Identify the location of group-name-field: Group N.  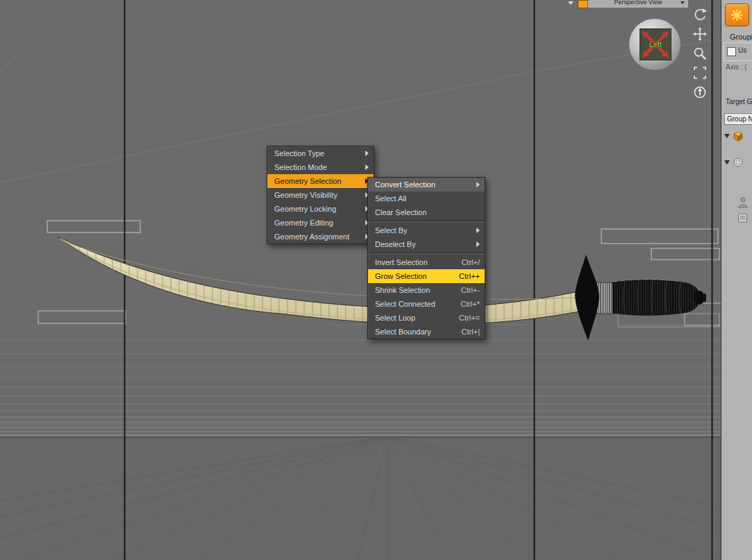
(738, 119).